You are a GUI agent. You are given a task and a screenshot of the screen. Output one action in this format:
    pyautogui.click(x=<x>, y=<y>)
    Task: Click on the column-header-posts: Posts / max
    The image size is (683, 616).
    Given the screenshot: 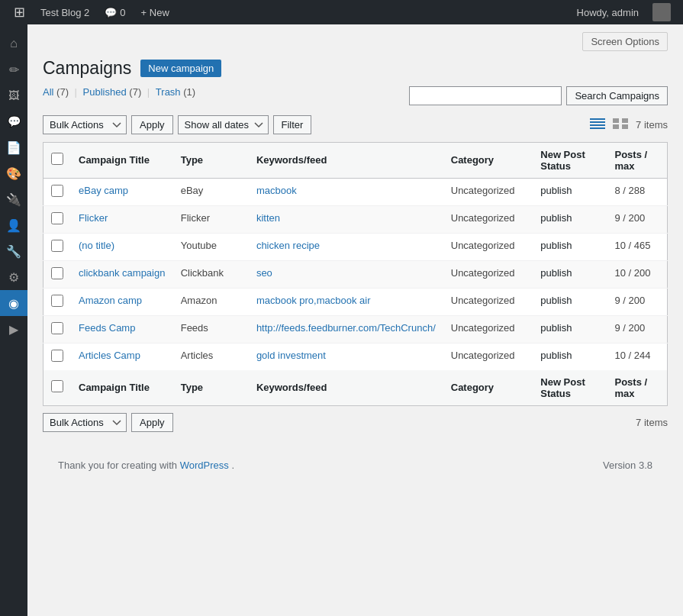 What is the action you would take?
    pyautogui.click(x=636, y=160)
    